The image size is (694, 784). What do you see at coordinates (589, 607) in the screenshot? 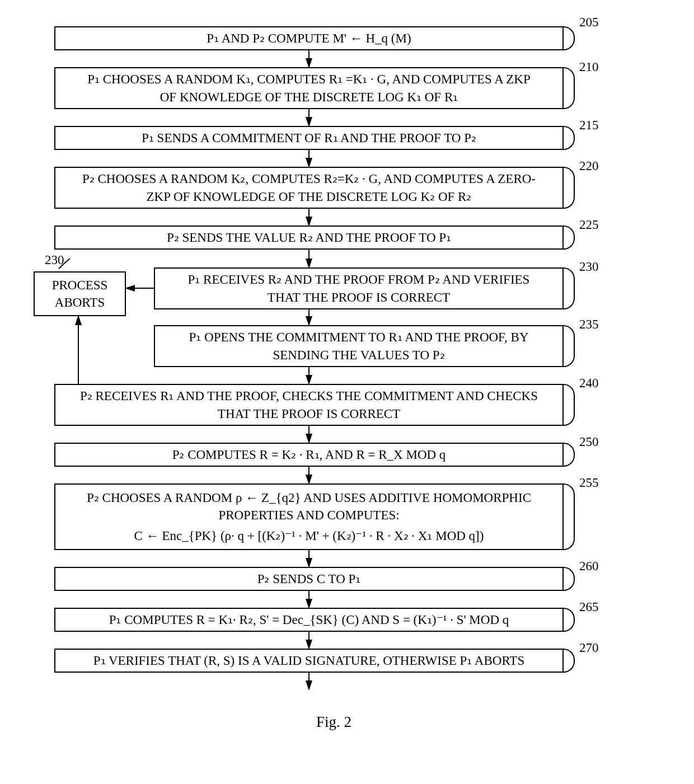
I see `ref-265: 265` at bounding box center [589, 607].